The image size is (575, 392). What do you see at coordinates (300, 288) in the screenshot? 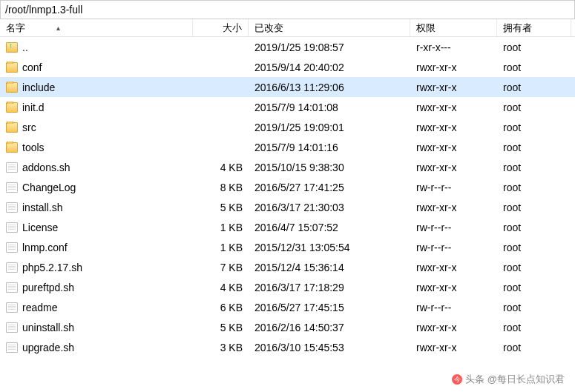
I see `modified-text: 2016/3/17 17:18:29` at bounding box center [300, 288].